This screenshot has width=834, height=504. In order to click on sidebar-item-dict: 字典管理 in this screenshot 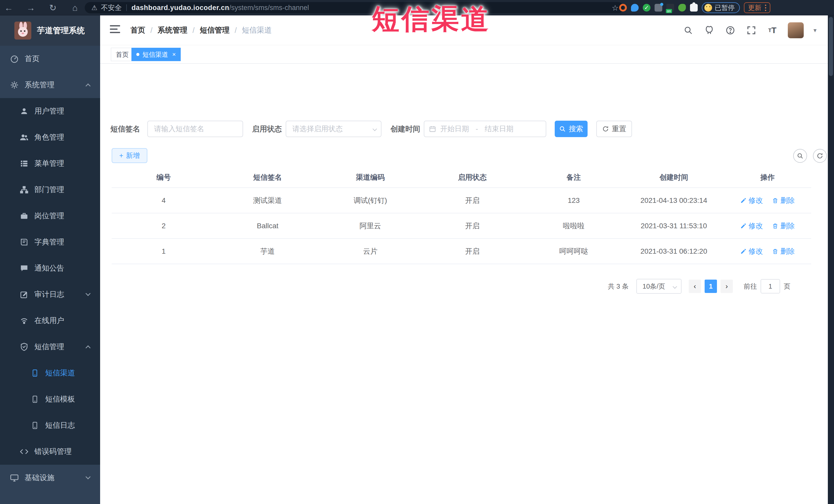, I will do `click(50, 242)`.